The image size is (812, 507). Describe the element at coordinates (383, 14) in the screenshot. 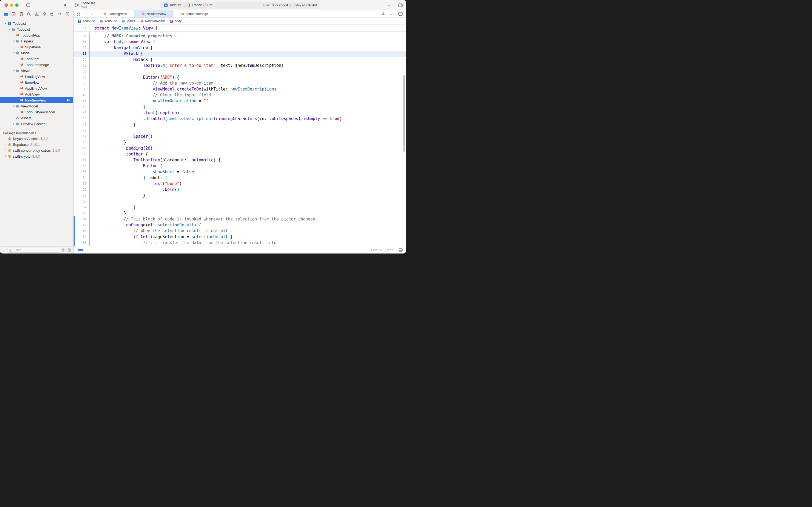

I see `swap-editor-icon` at that location.